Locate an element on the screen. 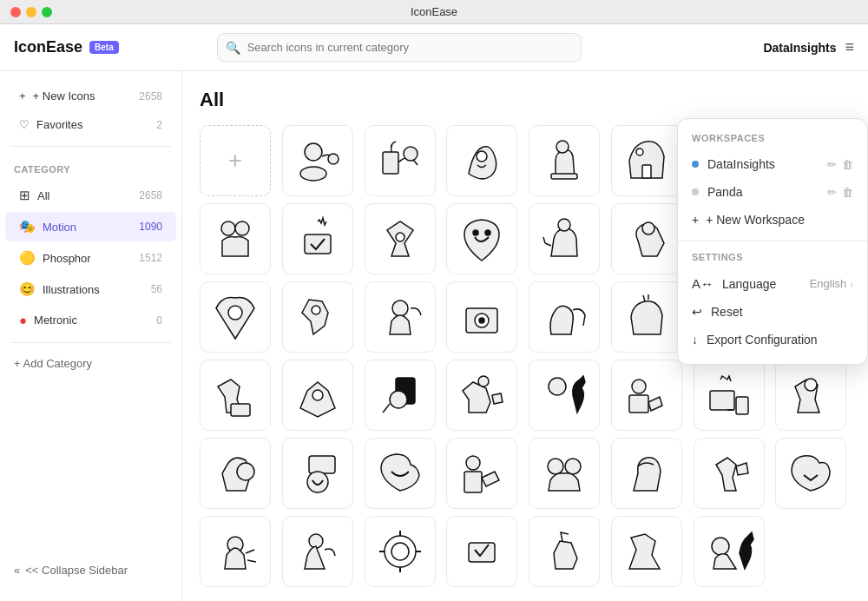 This screenshot has width=868, height=601. settings-section-title: Settings is located at coordinates (773, 259).